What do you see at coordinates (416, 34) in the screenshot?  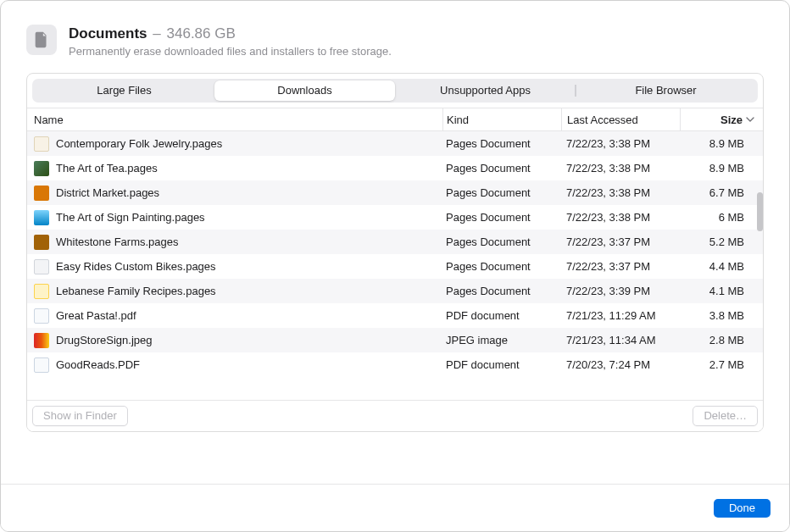 I see `title-line: Documents – 346.86 GB` at bounding box center [416, 34].